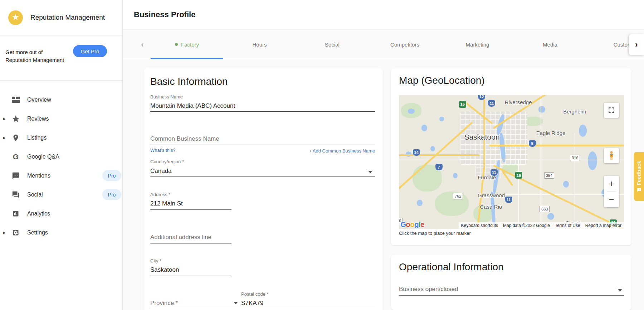 This screenshot has height=310, width=644. What do you see at coordinates (412, 224) in the screenshot?
I see `google-logo: Google` at bounding box center [412, 224].